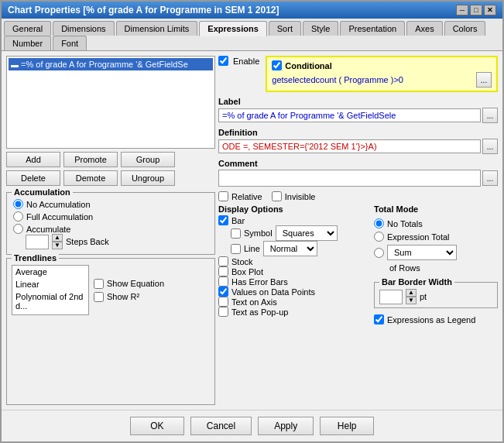  I want to click on conditional-btn: ..., so click(484, 80).